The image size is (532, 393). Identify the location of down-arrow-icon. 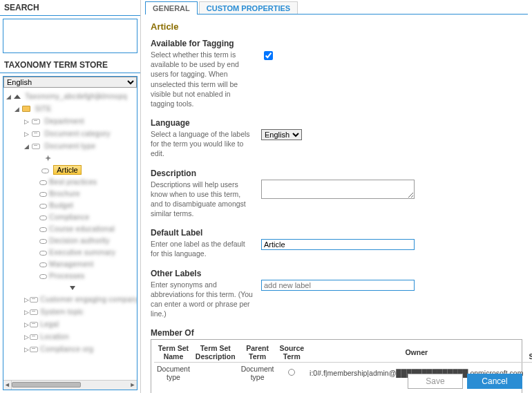
(73, 288).